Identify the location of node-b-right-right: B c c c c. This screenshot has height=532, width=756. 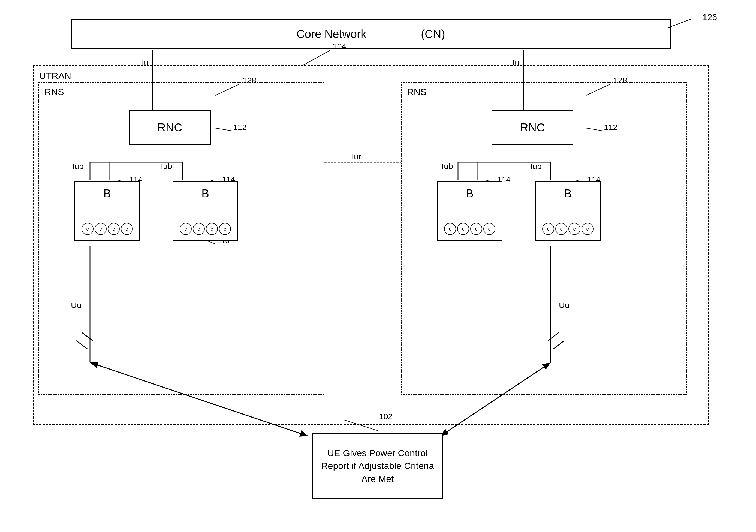
(568, 211).